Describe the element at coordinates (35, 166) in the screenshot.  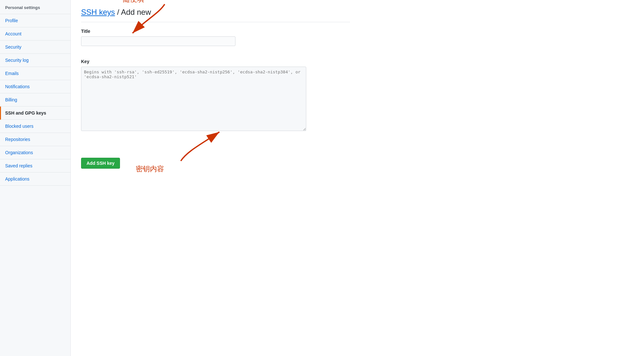
I see `sidebar-item-saved-replies: Saved replies` at that location.